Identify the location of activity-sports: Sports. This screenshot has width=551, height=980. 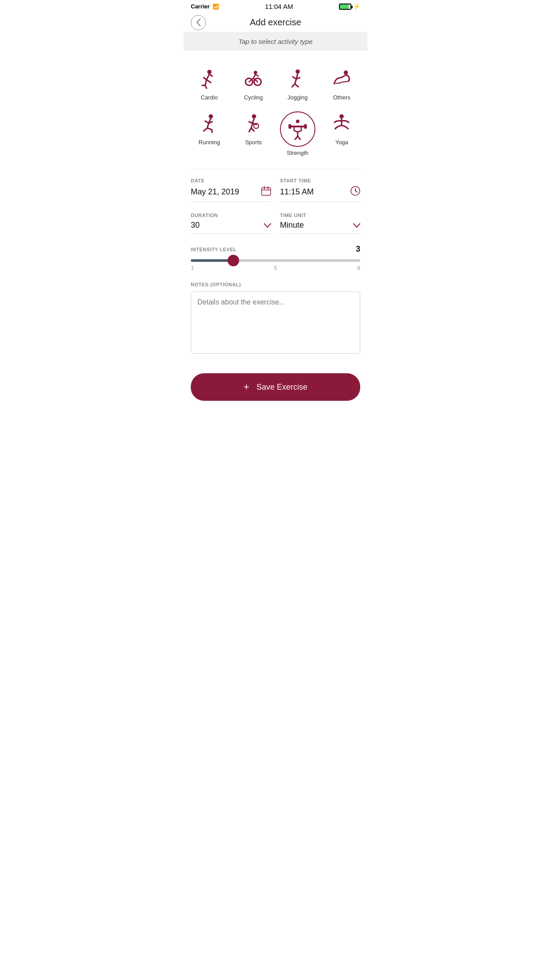
(254, 134).